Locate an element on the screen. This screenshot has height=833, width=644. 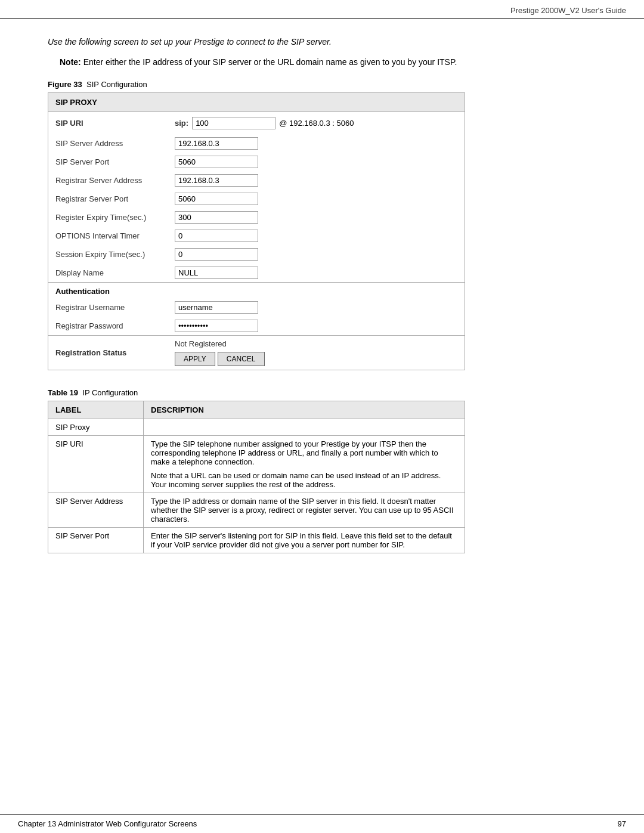
row-label: SIP Server Address is located at coordinates (96, 510).